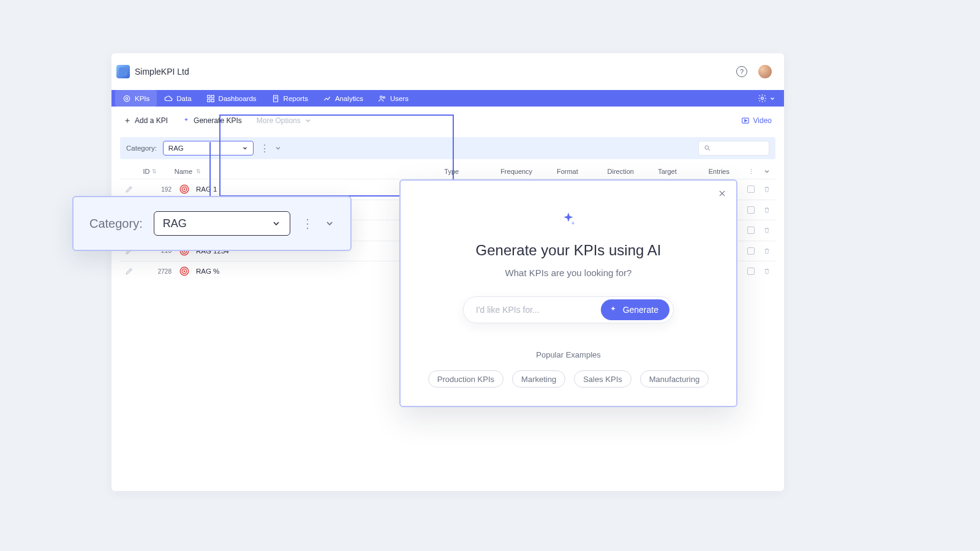  I want to click on ai-input-wrap: Generate, so click(568, 310).